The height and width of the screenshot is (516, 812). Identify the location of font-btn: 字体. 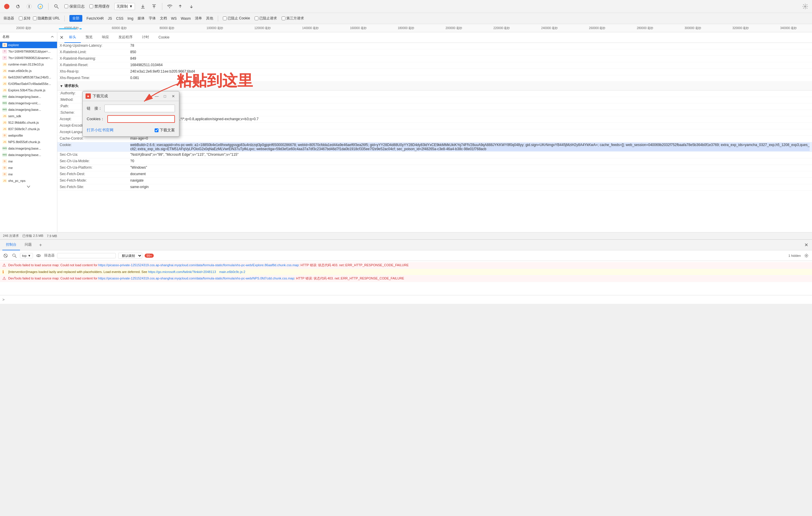
(152, 18).